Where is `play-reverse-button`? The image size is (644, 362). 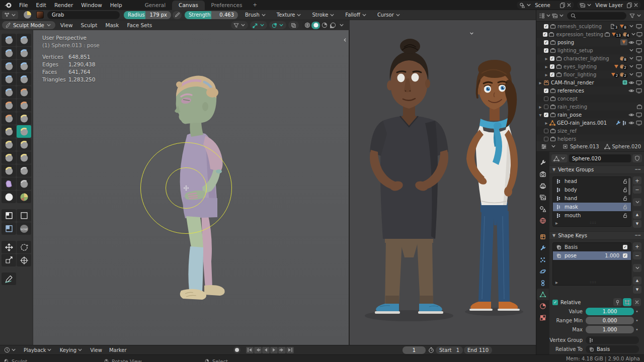
play-reverse-button is located at coordinates (266, 350).